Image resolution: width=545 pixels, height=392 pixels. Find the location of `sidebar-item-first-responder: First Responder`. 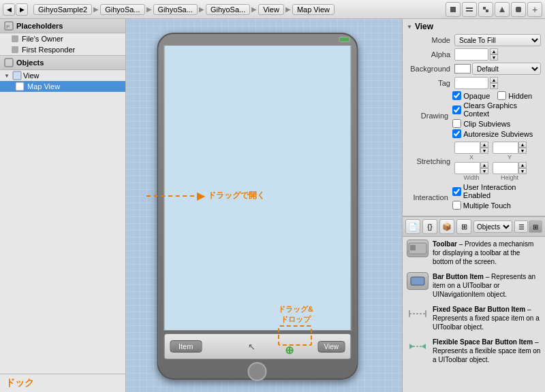

sidebar-item-first-responder: First Responder is located at coordinates (63, 50).